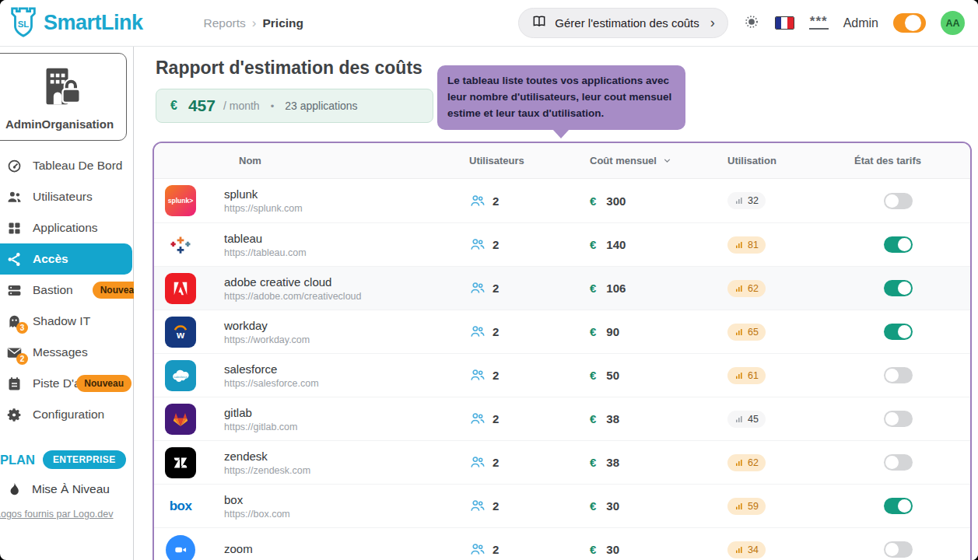  Describe the element at coordinates (347, 412) in the screenshot. I see `app-name: gitlab` at that location.